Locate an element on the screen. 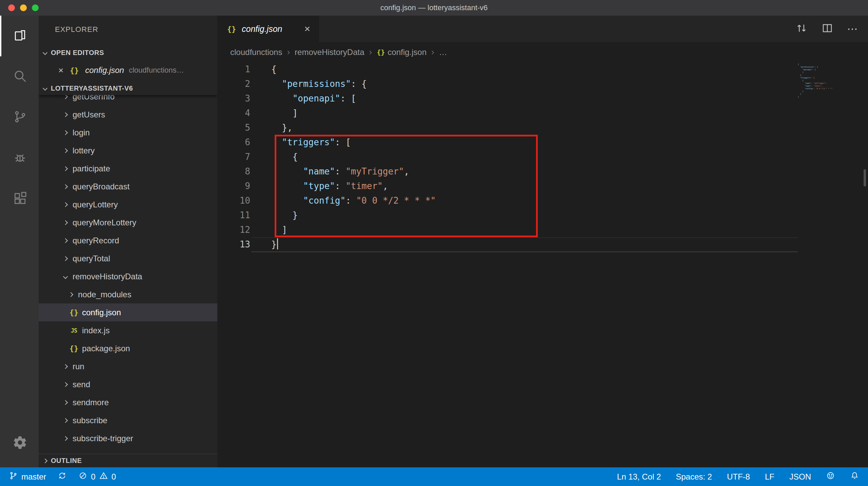  notifications-bell-icon is located at coordinates (854, 476).